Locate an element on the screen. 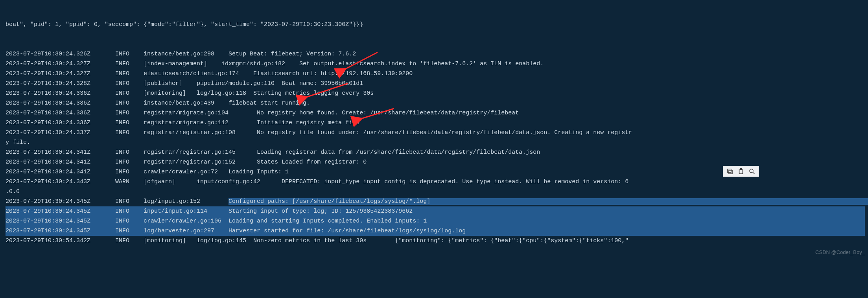  log-line: 2023-07-29T10:30:24.336Z INFO [monitorin… is located at coordinates (435, 94).